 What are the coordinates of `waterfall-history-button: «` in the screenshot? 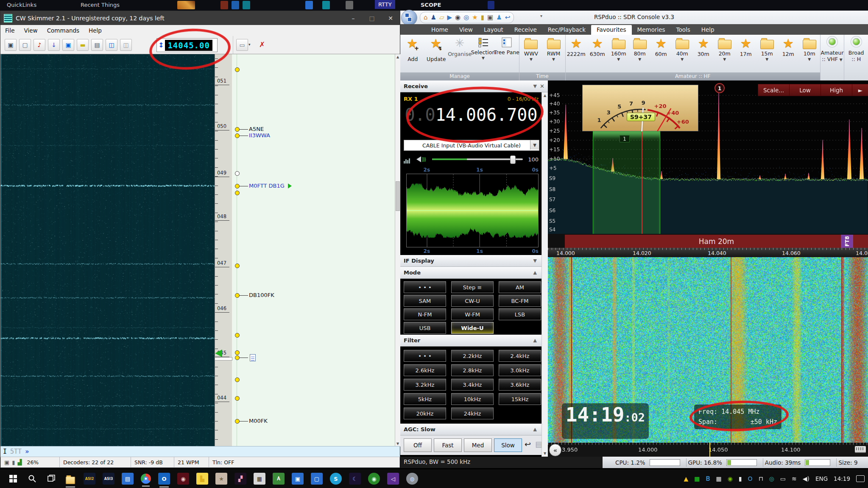 It's located at (555, 450).